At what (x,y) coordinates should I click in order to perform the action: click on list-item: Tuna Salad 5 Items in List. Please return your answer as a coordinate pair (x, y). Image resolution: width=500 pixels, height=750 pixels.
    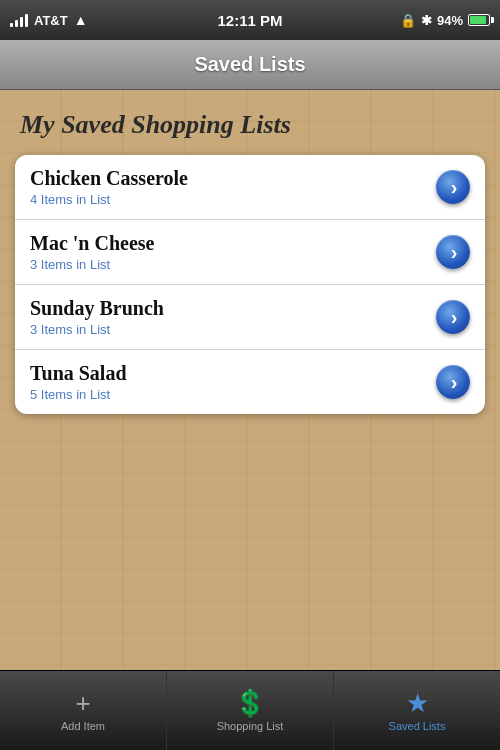
    Looking at the image, I should click on (250, 382).